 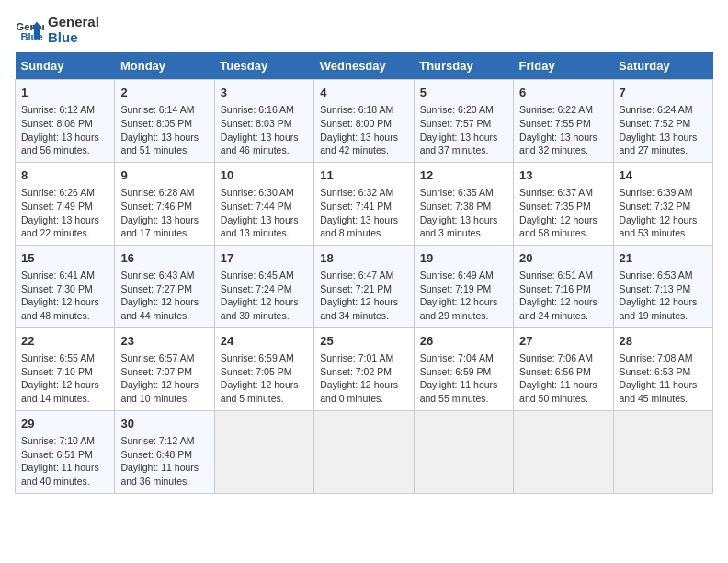 I want to click on day-cell: 25Sunrise: 7:01 AMSunset: 7:02 PMDayligh…, so click(x=364, y=369).